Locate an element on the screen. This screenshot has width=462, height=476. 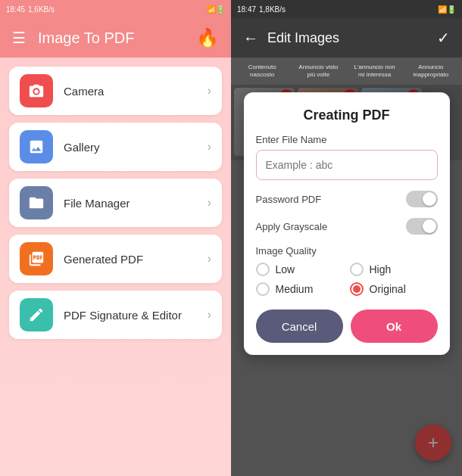
menu-item-file-manager: File Manager › is located at coordinates (115, 203).